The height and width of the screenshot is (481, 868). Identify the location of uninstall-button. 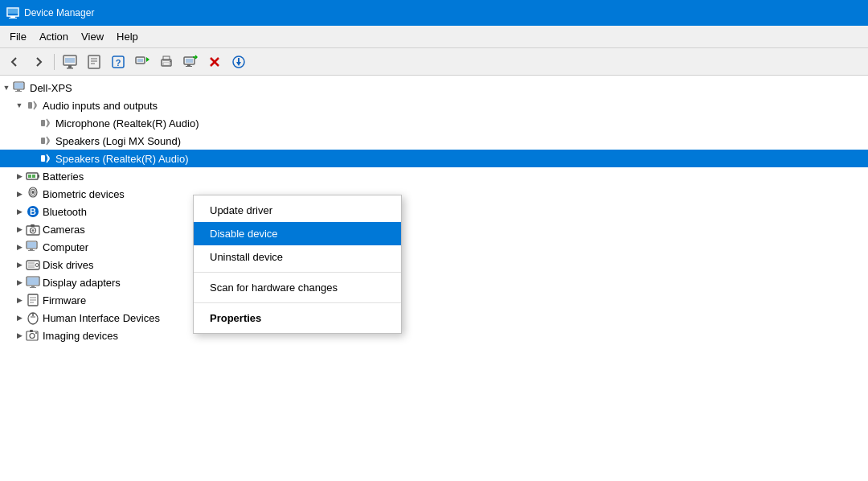
(215, 62).